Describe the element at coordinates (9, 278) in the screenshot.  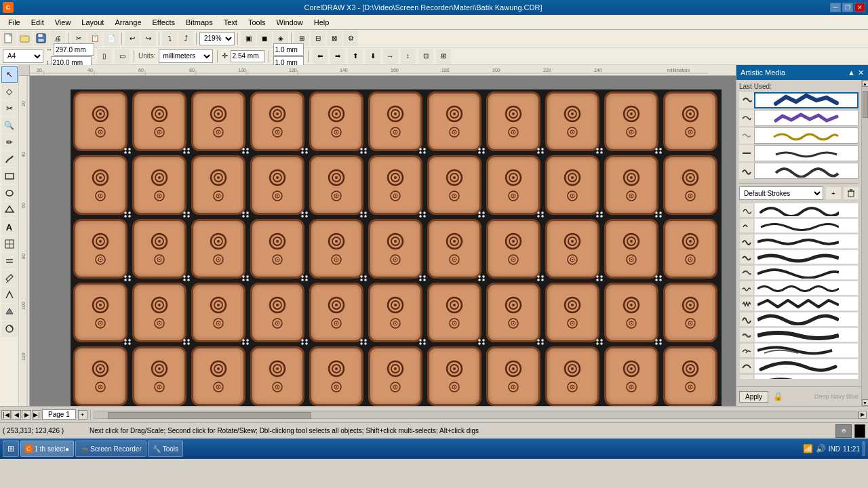
I see `eyedropper-tool` at that location.